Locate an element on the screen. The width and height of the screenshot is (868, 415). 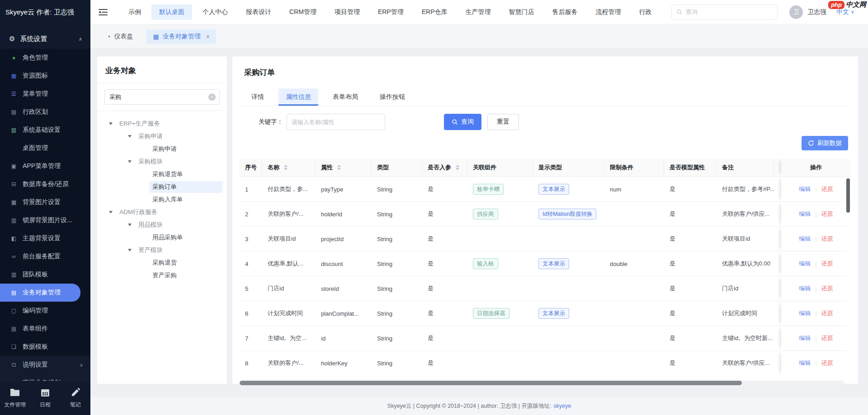
global-search-input is located at coordinates (729, 12).